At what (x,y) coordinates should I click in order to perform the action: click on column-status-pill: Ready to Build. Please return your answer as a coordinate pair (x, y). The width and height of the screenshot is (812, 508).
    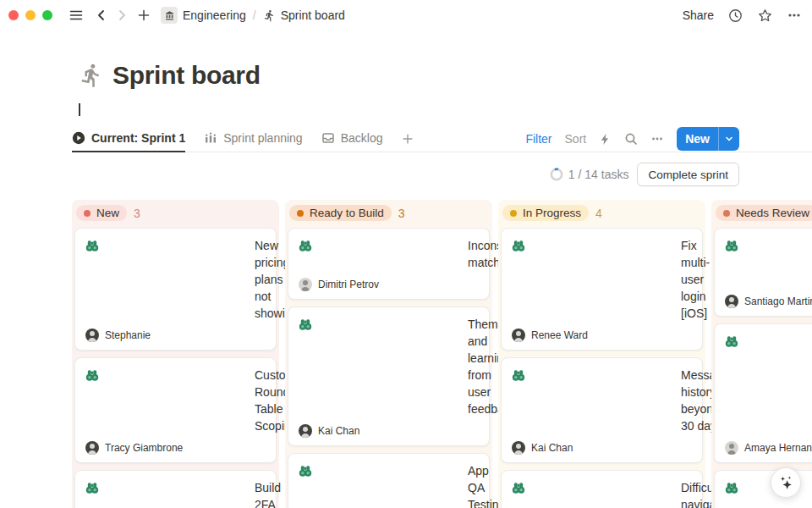
    Looking at the image, I should click on (340, 213).